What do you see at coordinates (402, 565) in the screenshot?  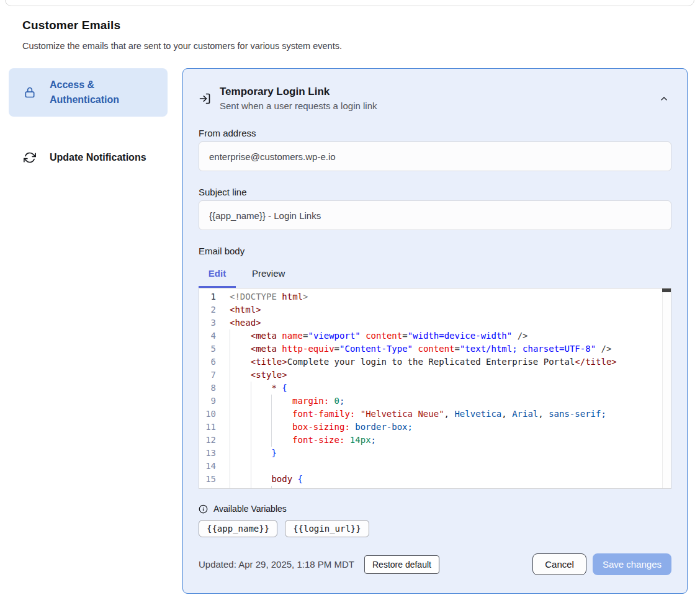 I see `restore-default-button: Restore default` at bounding box center [402, 565].